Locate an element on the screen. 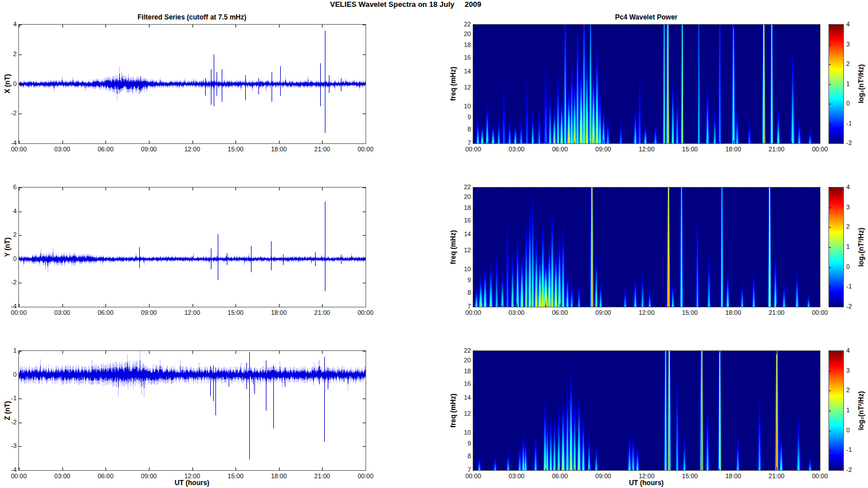 This screenshot has height=488, width=868. filtered-series-y-plot is located at coordinates (193, 247).